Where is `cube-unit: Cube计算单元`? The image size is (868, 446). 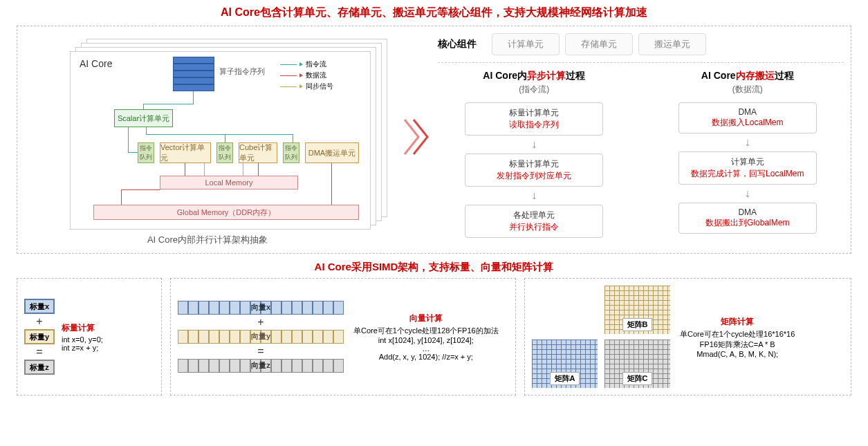 cube-unit: Cube计算单元 is located at coordinates (258, 153).